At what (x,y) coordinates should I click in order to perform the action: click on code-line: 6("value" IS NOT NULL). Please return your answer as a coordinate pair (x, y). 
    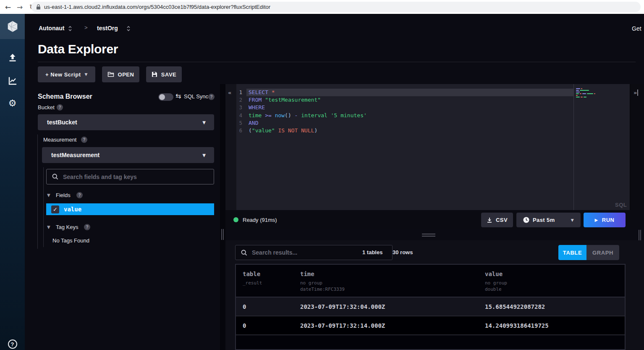
    Looking at the image, I should click on (405, 131).